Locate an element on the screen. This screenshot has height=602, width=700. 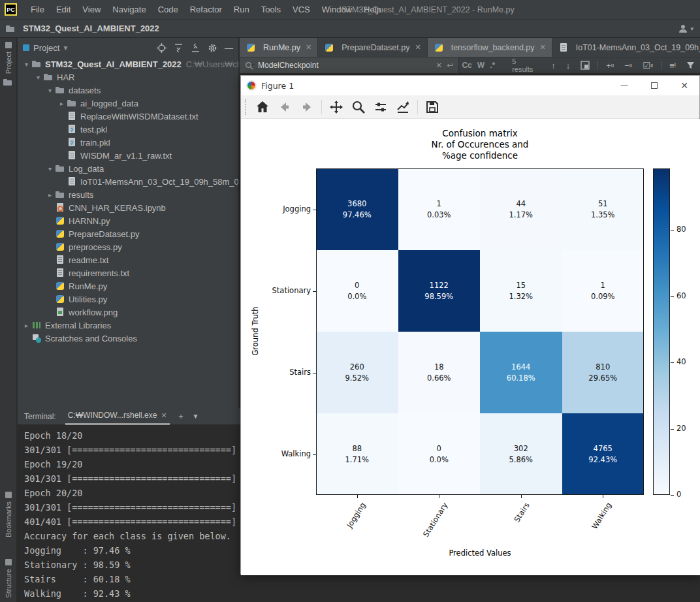
tree-item-readme-txt: readme.txt is located at coordinates (128, 260).